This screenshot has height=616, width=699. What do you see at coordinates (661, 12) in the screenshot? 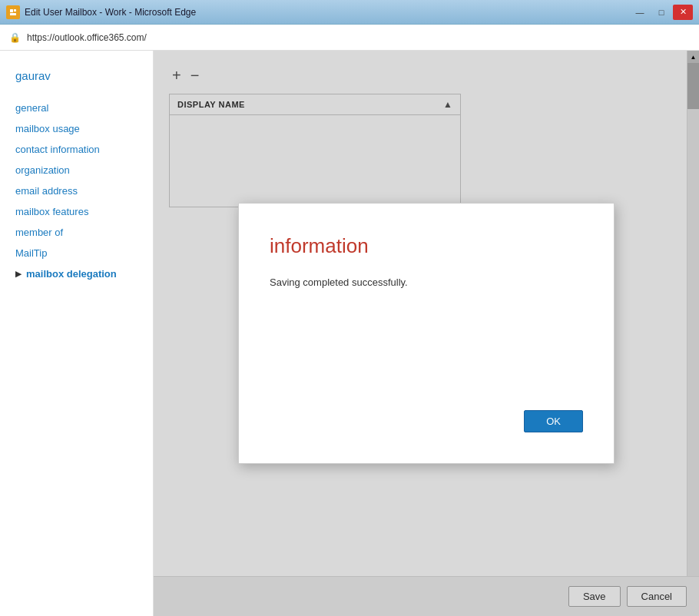
I see `maximize-button: □` at bounding box center [661, 12].